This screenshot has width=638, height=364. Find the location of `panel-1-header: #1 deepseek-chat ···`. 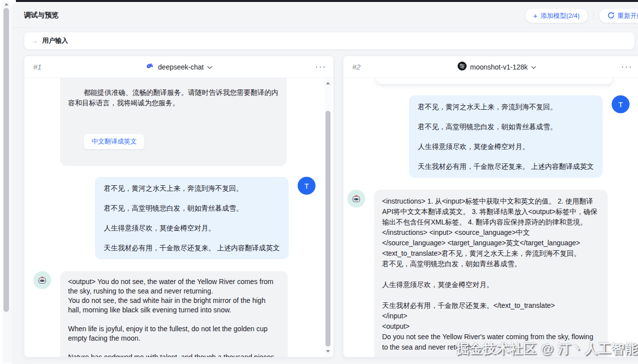

panel-1-header: #1 deepseek-chat ··· is located at coordinates (179, 67).